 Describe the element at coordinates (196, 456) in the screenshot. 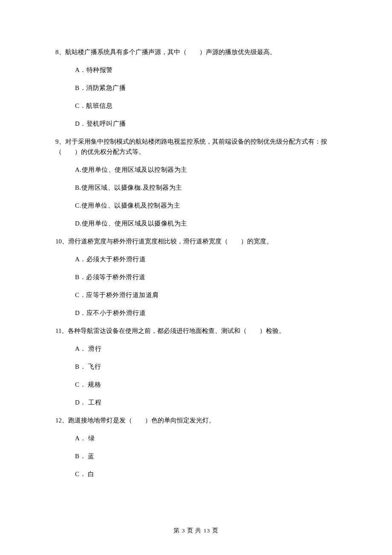

I see `question-options: A． 绿 B． 蓝 C． 白` at that location.